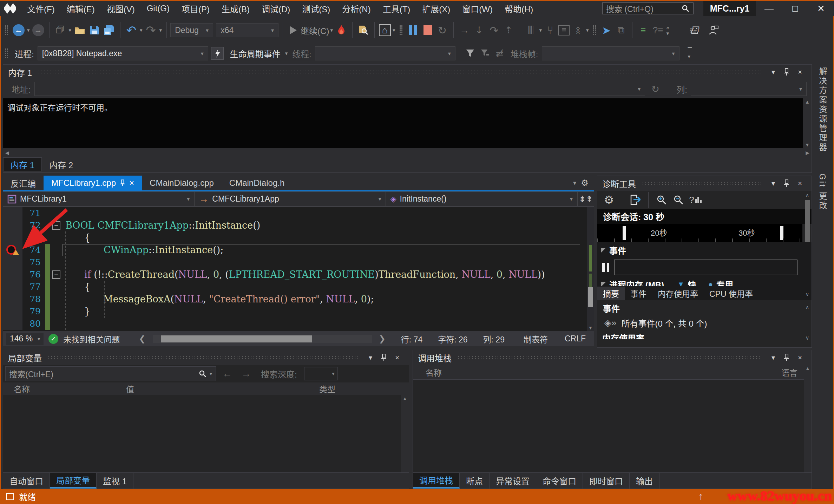 The height and width of the screenshot is (504, 834). I want to click on maximize-button: □, so click(795, 8).